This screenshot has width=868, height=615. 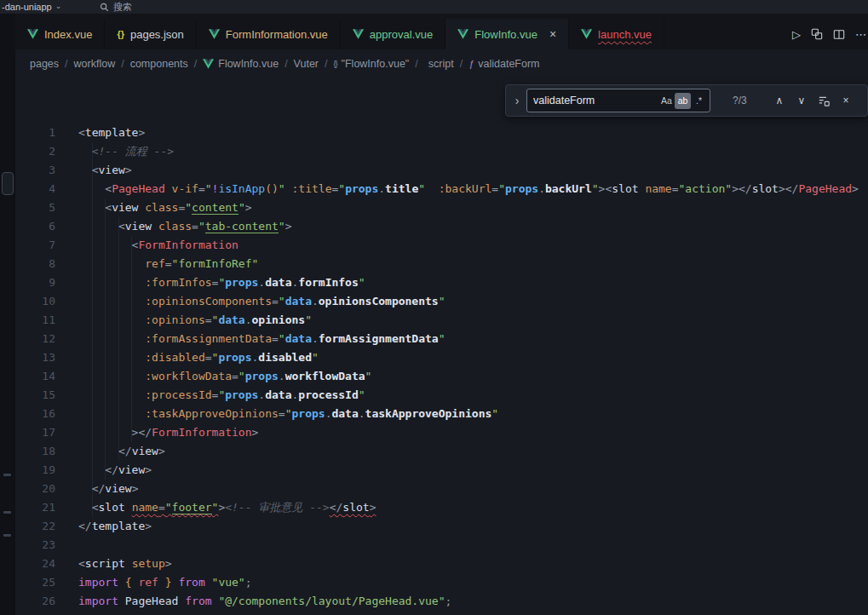 What do you see at coordinates (698, 101) in the screenshot?
I see `regex-button: .*` at bounding box center [698, 101].